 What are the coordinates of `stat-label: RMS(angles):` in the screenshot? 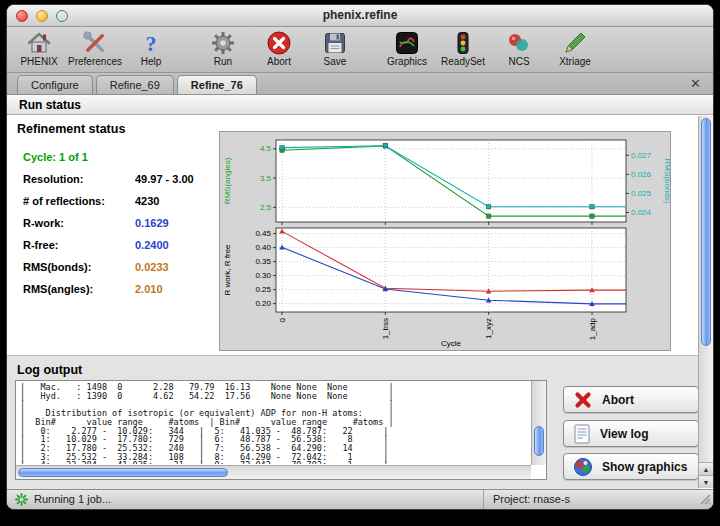 It's located at (79, 289).